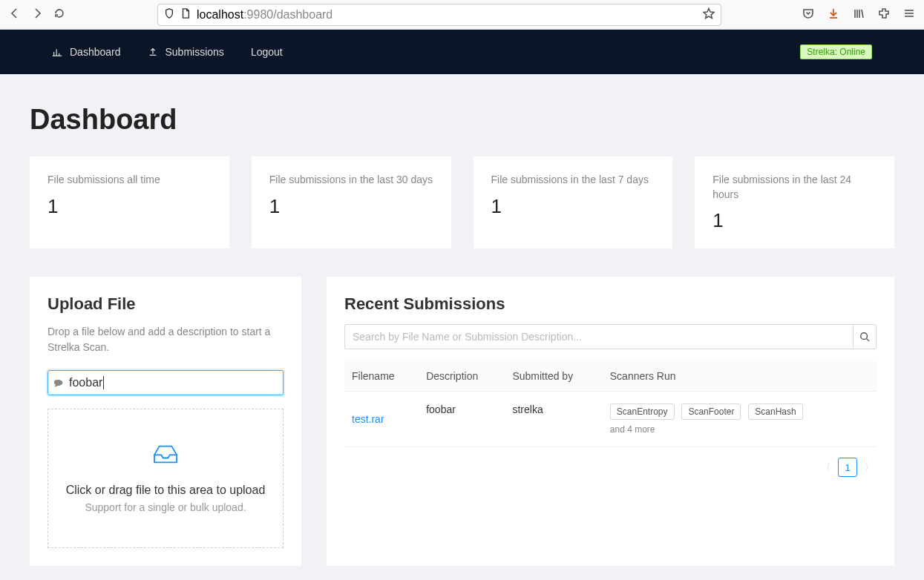  Describe the element at coordinates (610, 420) in the screenshot. I see `table-row: test.rar foobar strelka ScanEntropy Scan…` at that location.